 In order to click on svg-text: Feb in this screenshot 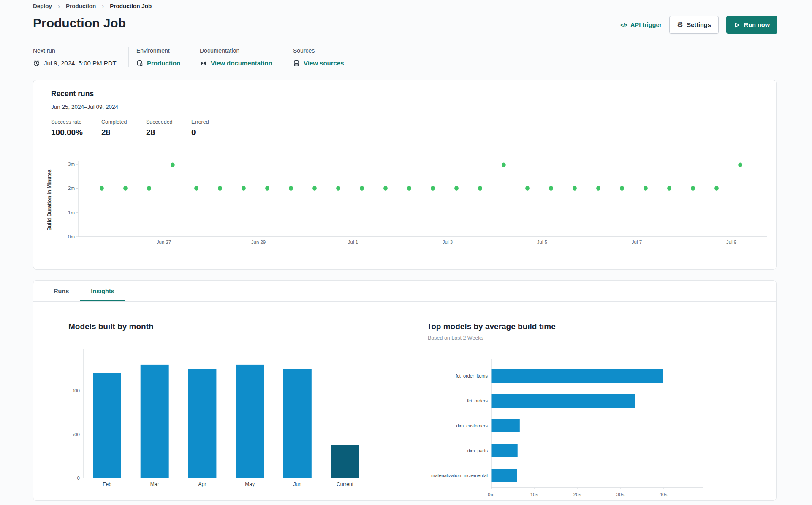, I will do `click(107, 484)`.